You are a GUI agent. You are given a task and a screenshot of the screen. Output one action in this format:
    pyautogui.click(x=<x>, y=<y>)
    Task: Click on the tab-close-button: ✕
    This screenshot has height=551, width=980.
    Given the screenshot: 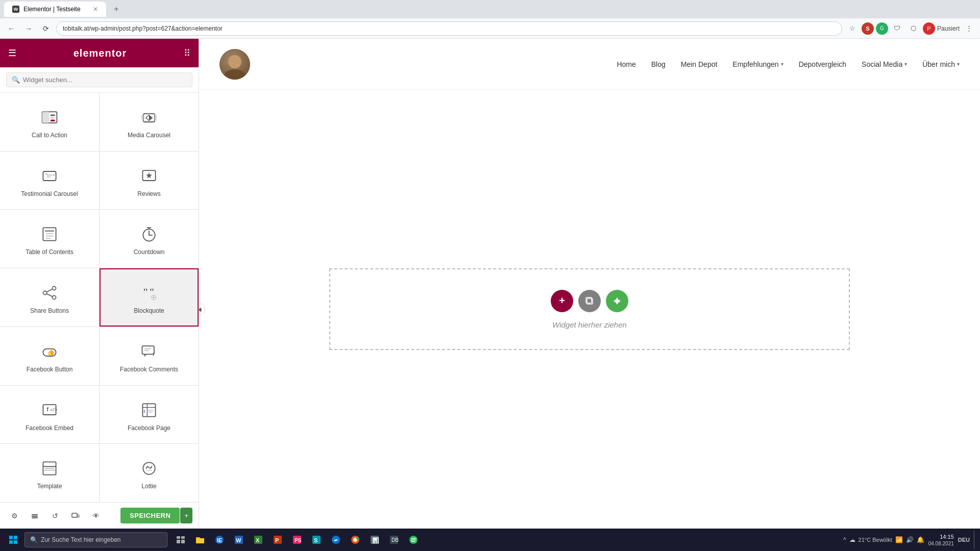 What is the action you would take?
    pyautogui.click(x=95, y=9)
    